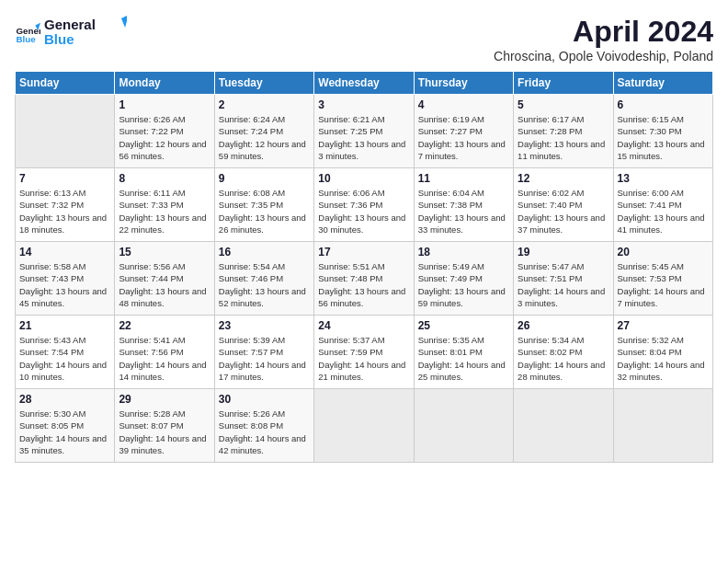 The height and width of the screenshot is (563, 728). Describe the element at coordinates (364, 205) in the screenshot. I see `calendar-cell: 10 Sunrise: 6:06 AMSunset: 7:36 PMDaylig…` at that location.